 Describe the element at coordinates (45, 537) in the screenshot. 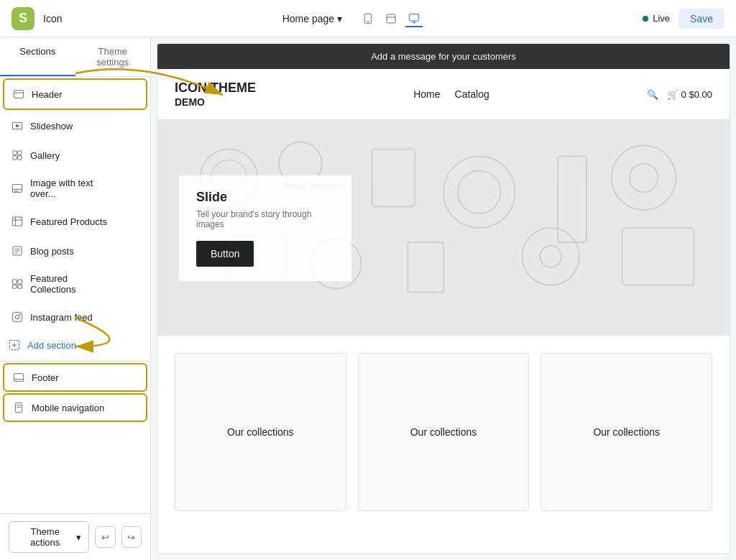

I see `theme-actions-label: Theme actions` at that location.